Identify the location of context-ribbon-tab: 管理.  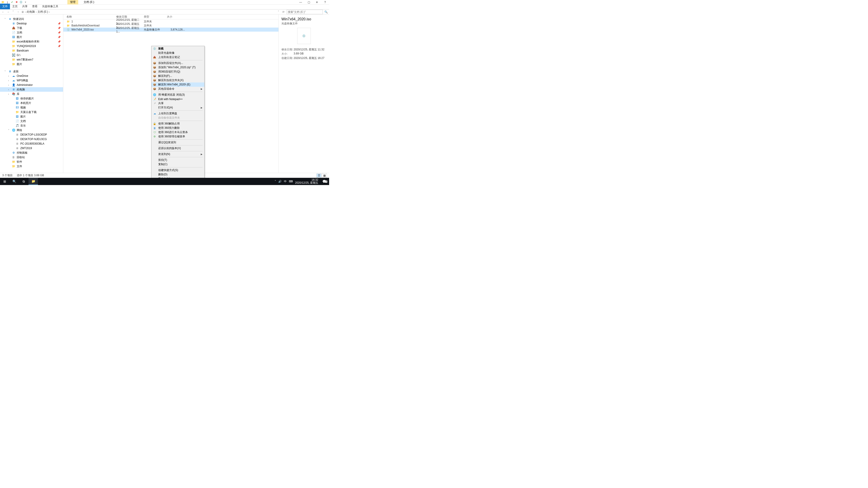
(73, 2).